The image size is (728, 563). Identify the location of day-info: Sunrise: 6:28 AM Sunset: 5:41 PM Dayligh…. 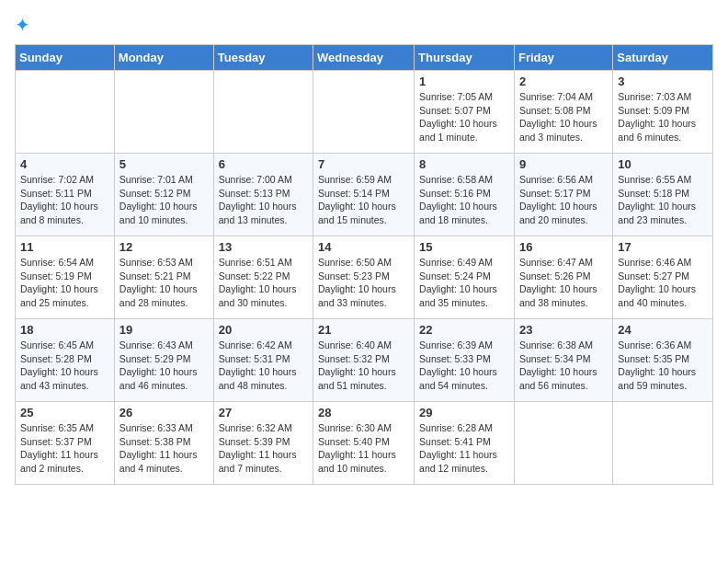
(464, 449).